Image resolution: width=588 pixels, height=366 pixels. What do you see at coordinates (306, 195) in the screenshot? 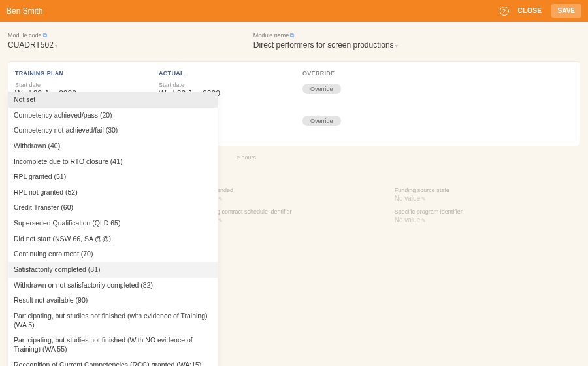
I see `attended-field: ended ✎` at bounding box center [306, 195].